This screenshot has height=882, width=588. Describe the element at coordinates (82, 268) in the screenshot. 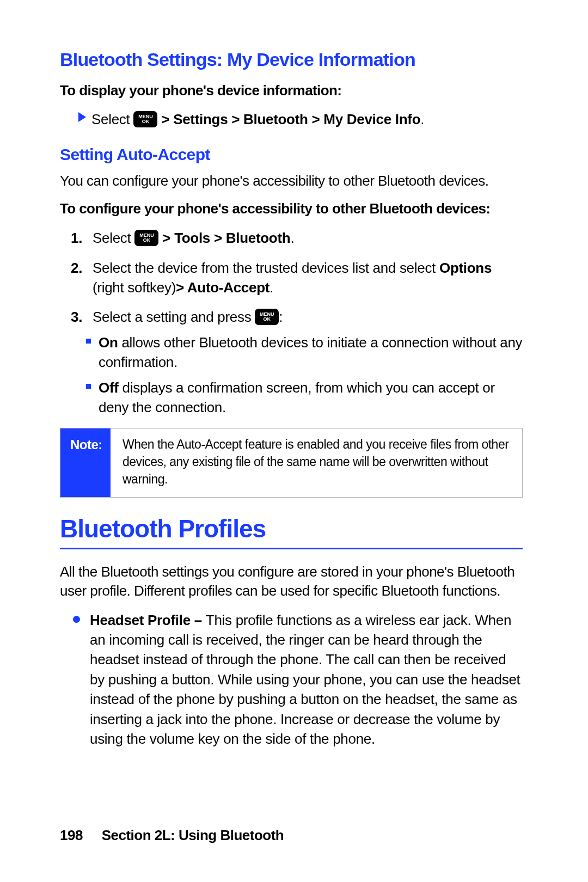

I see `step-number: 2.` at that location.